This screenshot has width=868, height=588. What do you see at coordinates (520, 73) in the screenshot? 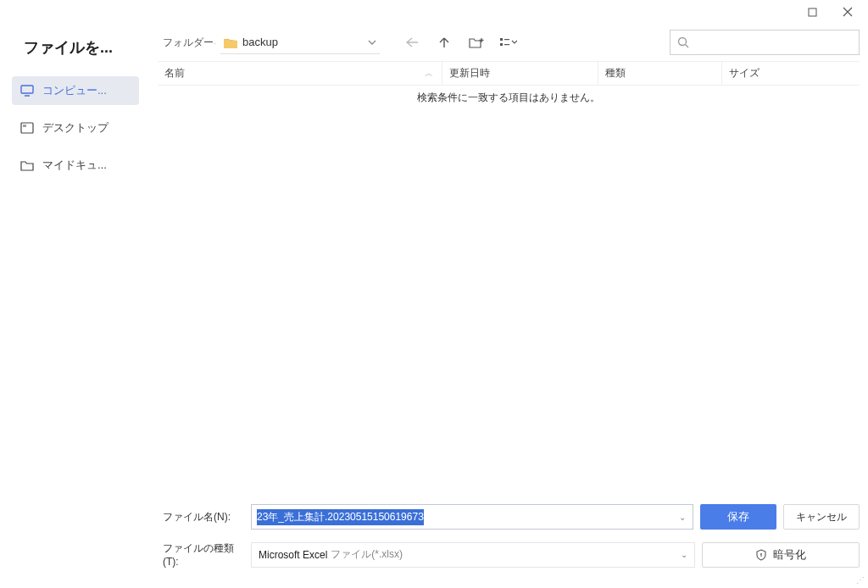
I see `header-date: 更新日時` at bounding box center [520, 73].